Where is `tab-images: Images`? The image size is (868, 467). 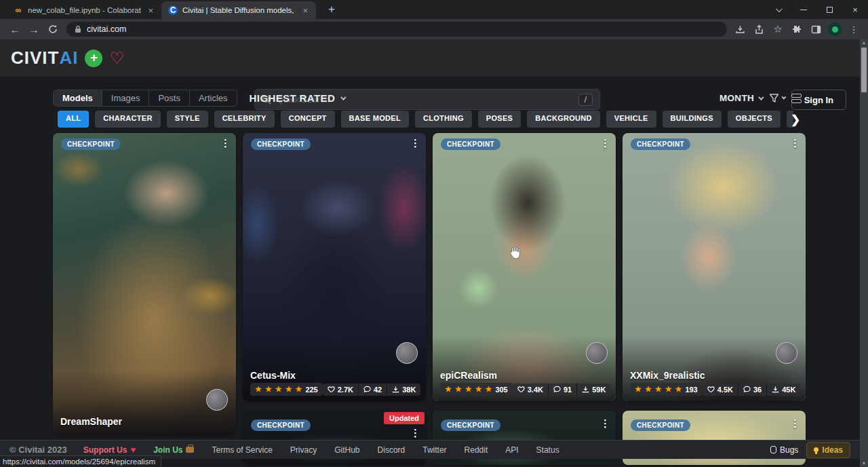 tab-images: Images is located at coordinates (126, 98).